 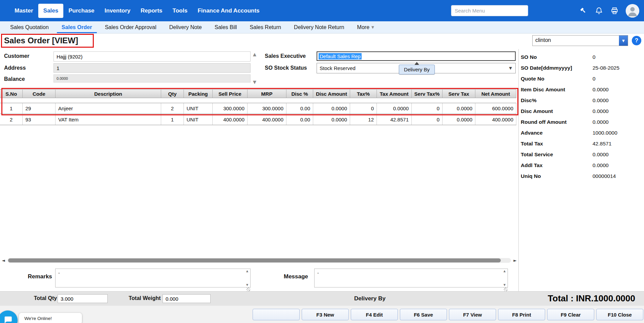 What do you see at coordinates (276, 315) in the screenshot?
I see `blank-button` at bounding box center [276, 315].